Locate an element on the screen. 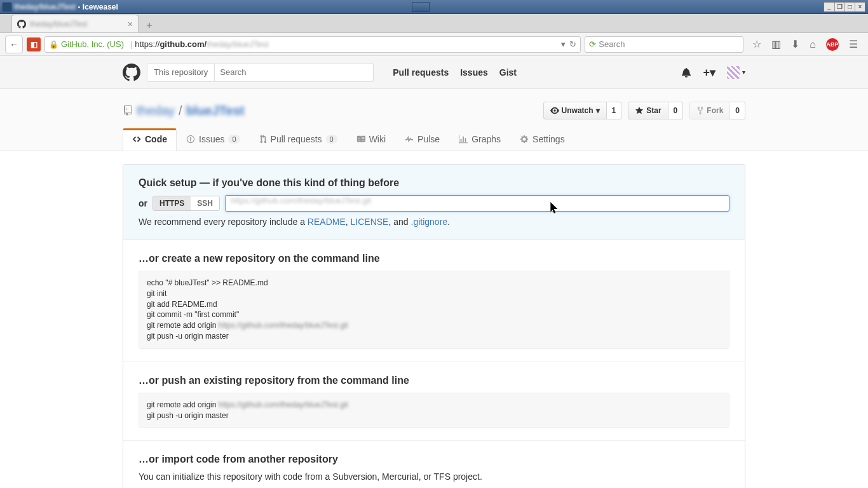  lock-icon: 🔒 is located at coordinates (53, 44).